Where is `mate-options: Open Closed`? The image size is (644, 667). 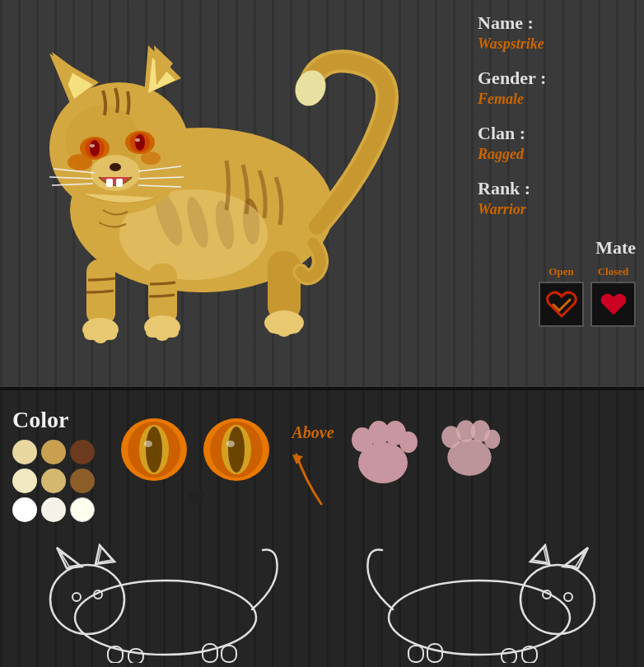
mate-options: Open Closed is located at coordinates (557, 296).